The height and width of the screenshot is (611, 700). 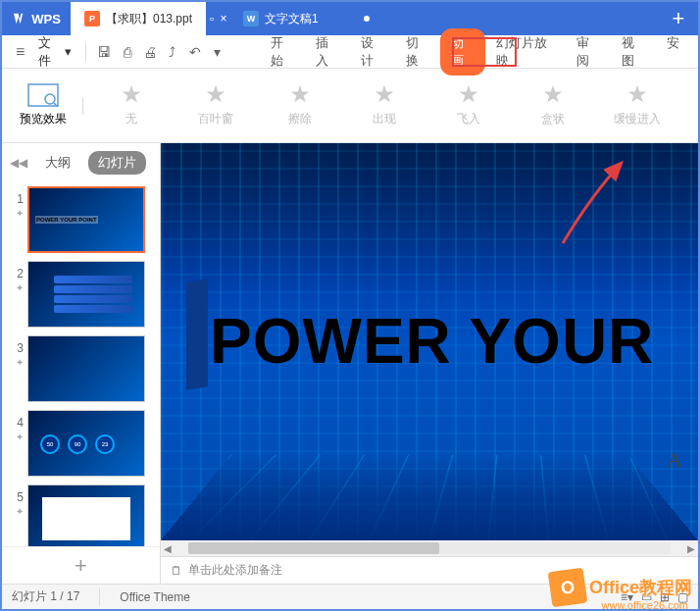 What do you see at coordinates (218, 52) in the screenshot?
I see `redo-icon: ▾` at bounding box center [218, 52].